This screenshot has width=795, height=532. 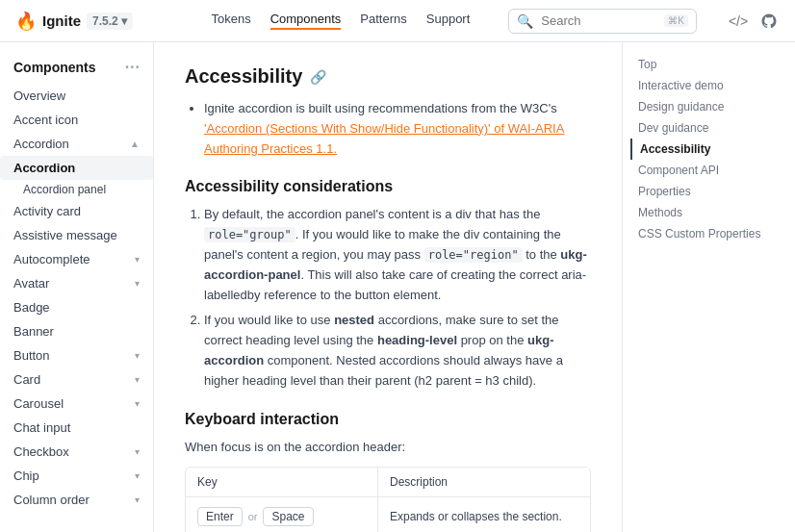 What do you see at coordinates (77, 96) in the screenshot?
I see `sidebar-item-overview: Overview` at bounding box center [77, 96].